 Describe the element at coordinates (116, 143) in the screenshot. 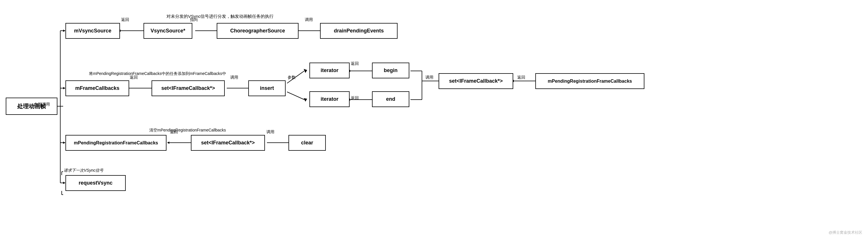

I see `mpending-reg-frame-callbacks1-box: mPendingRegistrationFrameCallbacks` at that location.